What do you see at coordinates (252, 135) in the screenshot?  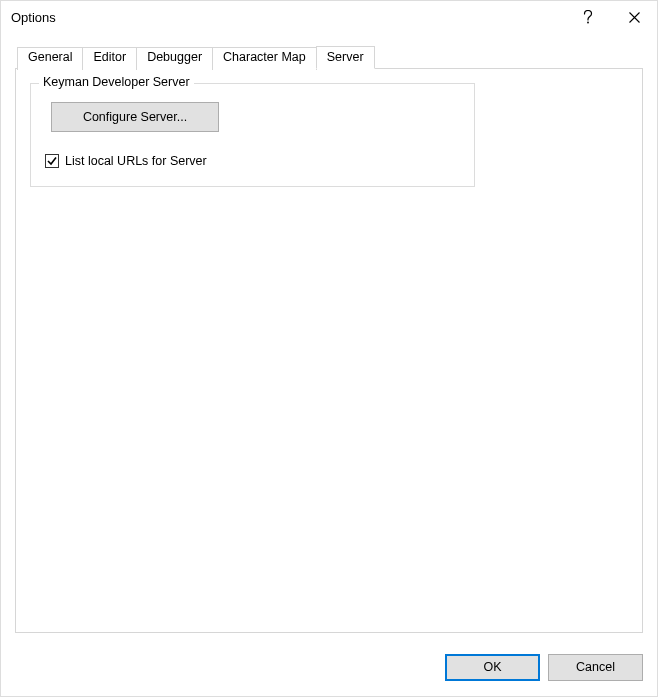 I see `group-keyman-developer-server: Keyman Developer Server Configure Server…` at bounding box center [252, 135].